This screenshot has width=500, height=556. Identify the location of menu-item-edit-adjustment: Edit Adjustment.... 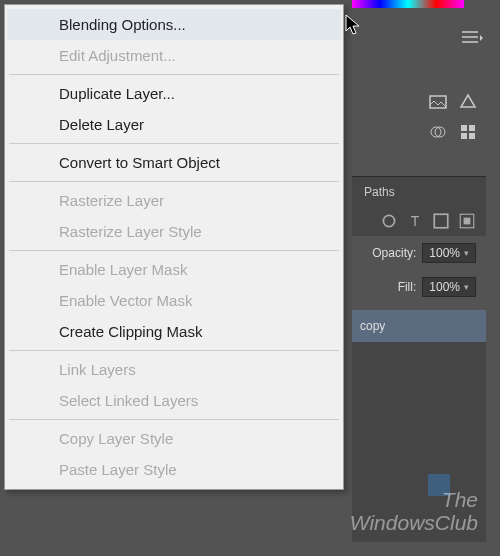
(174, 56).